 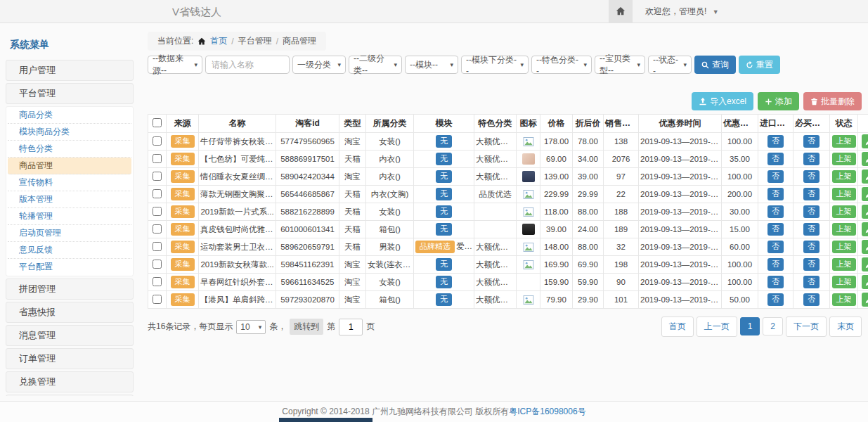 I want to click on page-button-2: 2, so click(x=773, y=326).